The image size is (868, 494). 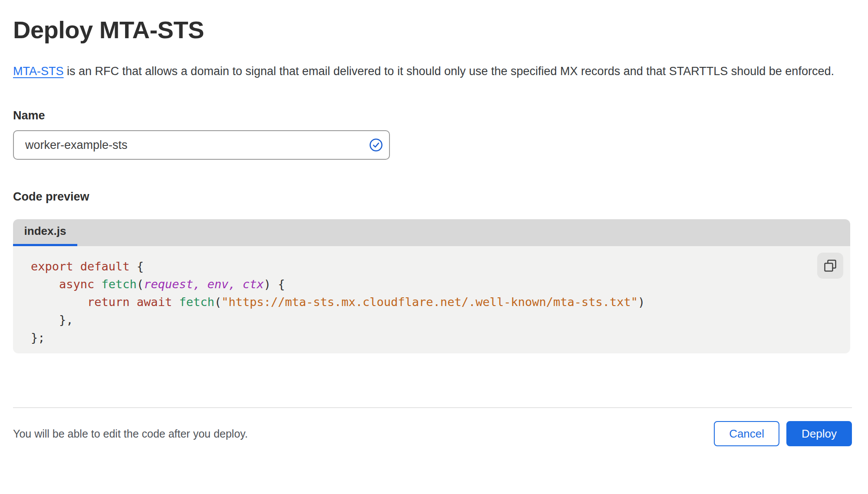 What do you see at coordinates (449, 71) in the screenshot?
I see `description-text: is an RFC that allows a domain to signal…` at bounding box center [449, 71].